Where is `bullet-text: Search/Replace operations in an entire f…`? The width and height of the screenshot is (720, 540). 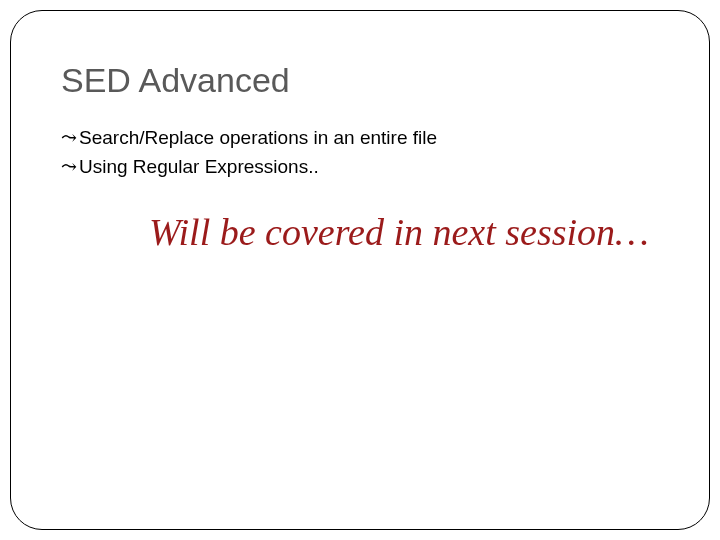 bullet-text: Search/Replace operations in an entire f… is located at coordinates (258, 138).